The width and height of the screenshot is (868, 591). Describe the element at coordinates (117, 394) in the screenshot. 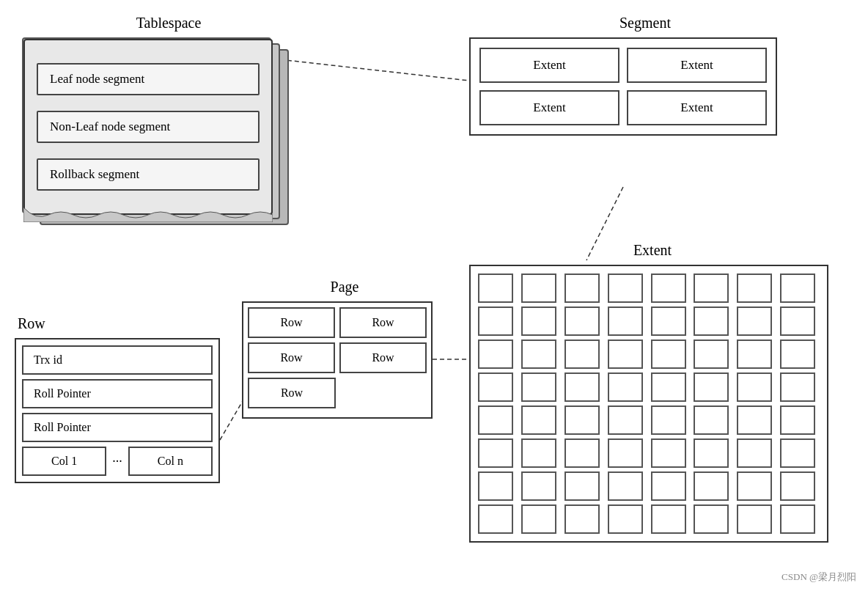

I see `roll-pointer-field-1: Roll Pointer` at that location.